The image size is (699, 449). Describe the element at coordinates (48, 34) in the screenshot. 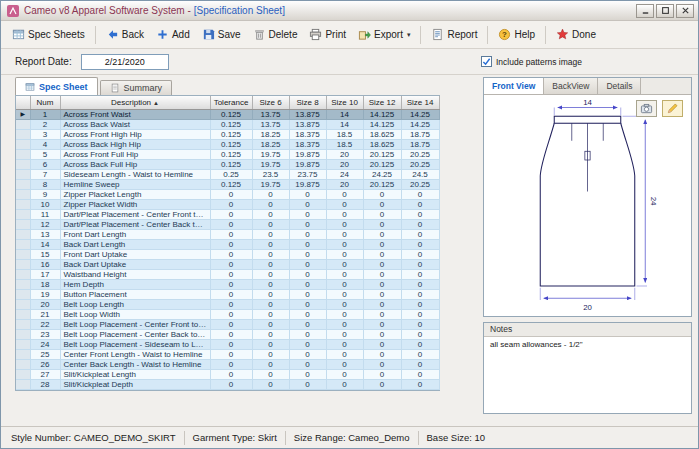

I see `spec-sheets-button: Spec Sheets` at that location.